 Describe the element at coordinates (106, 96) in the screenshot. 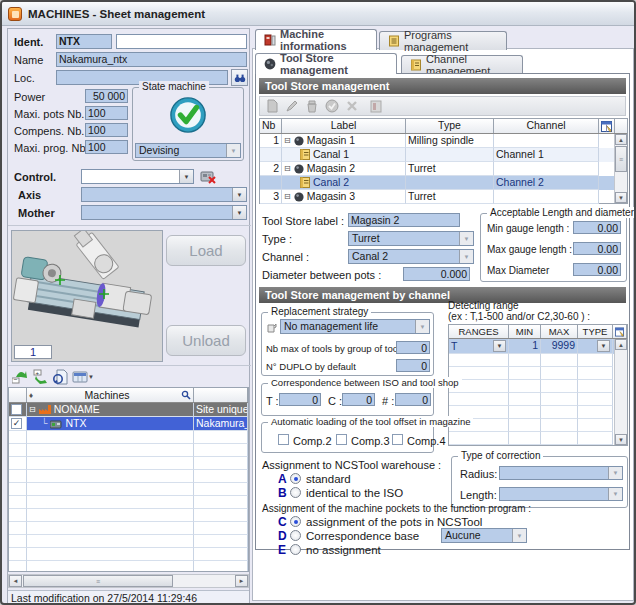

I see `power-field: 50 000` at that location.